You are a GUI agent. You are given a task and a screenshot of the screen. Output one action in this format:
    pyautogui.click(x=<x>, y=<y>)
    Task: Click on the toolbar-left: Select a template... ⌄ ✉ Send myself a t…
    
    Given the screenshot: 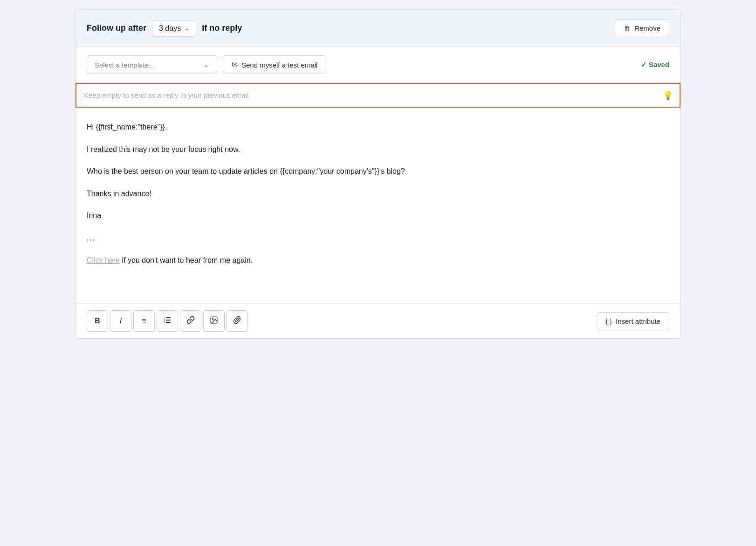 What is the action you would take?
    pyautogui.click(x=206, y=65)
    